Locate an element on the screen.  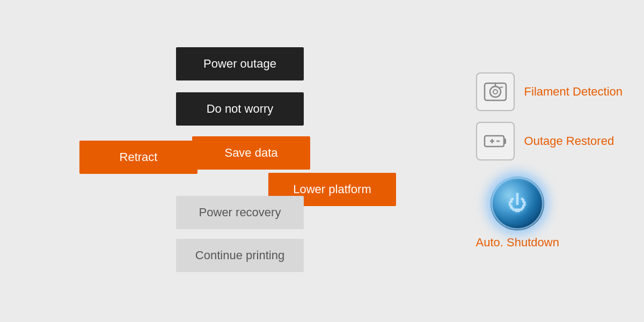
do-not-worry-label: Do not worry is located at coordinates (240, 109).